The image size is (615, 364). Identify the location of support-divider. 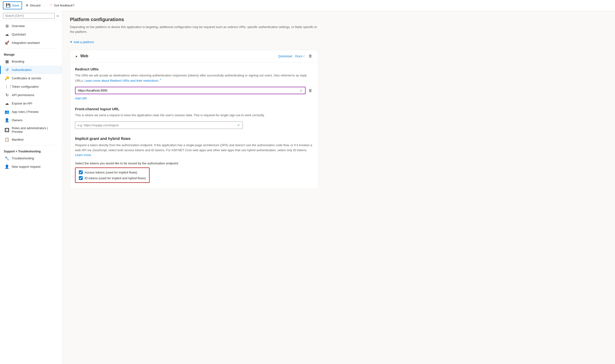
(31, 145).